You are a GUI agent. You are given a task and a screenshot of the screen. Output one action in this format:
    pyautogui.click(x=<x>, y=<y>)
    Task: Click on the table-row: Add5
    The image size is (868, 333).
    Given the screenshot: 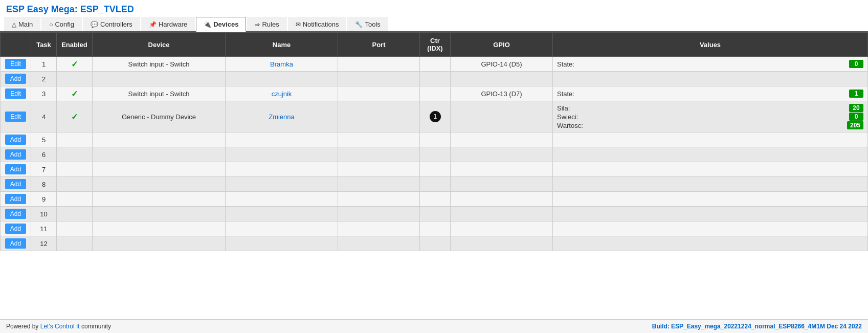 What is the action you would take?
    pyautogui.click(x=434, y=140)
    